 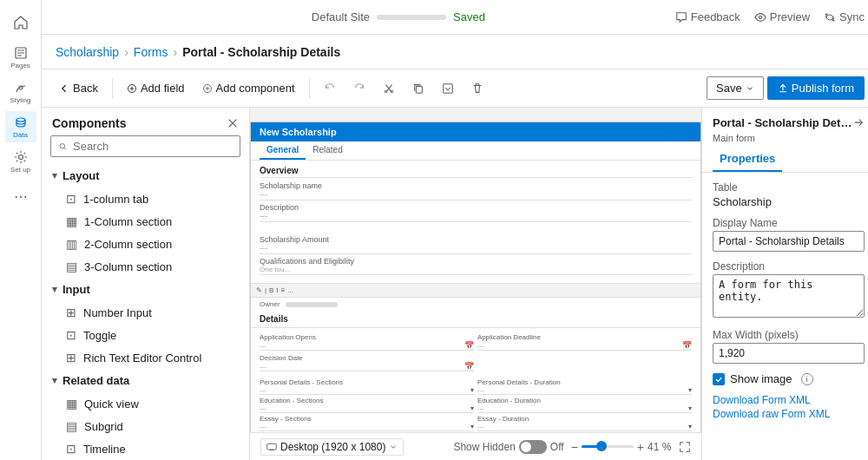 I want to click on prop-description-textarea: A form for this entity., so click(x=788, y=296).